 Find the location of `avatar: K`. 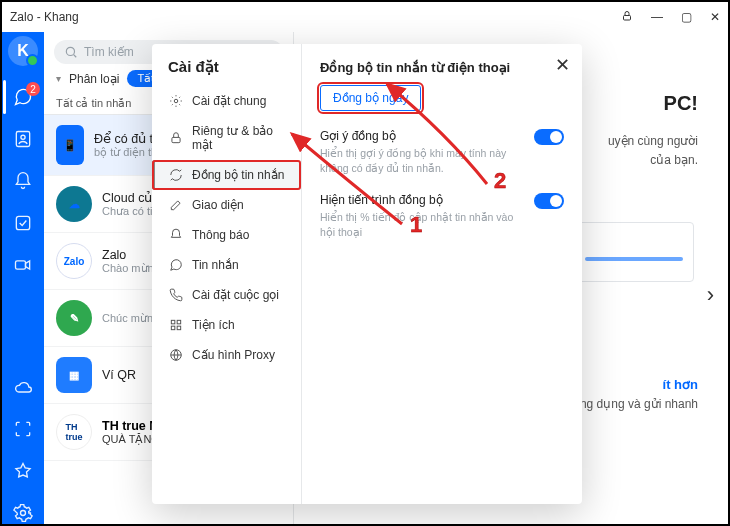

avatar: K is located at coordinates (23, 51).